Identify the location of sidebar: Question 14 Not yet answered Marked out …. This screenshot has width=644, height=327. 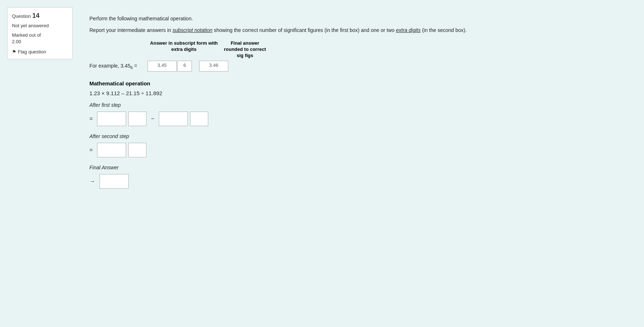
(40, 164).